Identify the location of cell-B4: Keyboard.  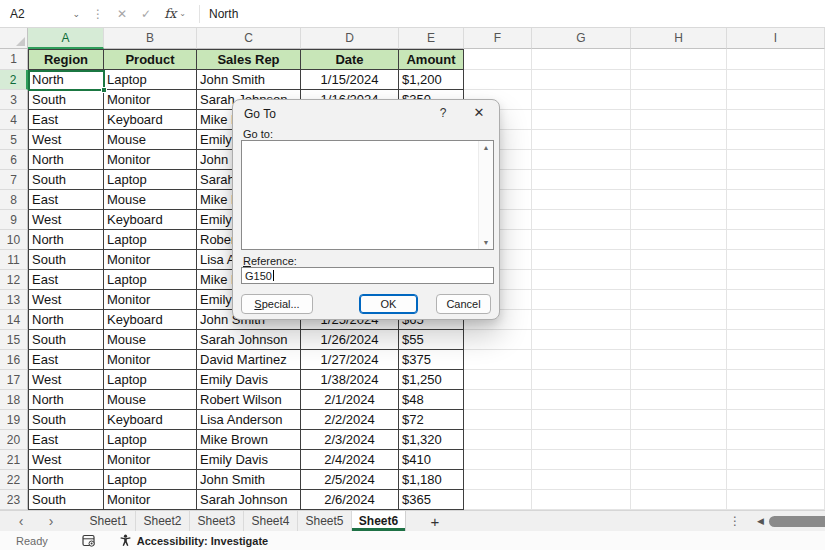
(150, 120).